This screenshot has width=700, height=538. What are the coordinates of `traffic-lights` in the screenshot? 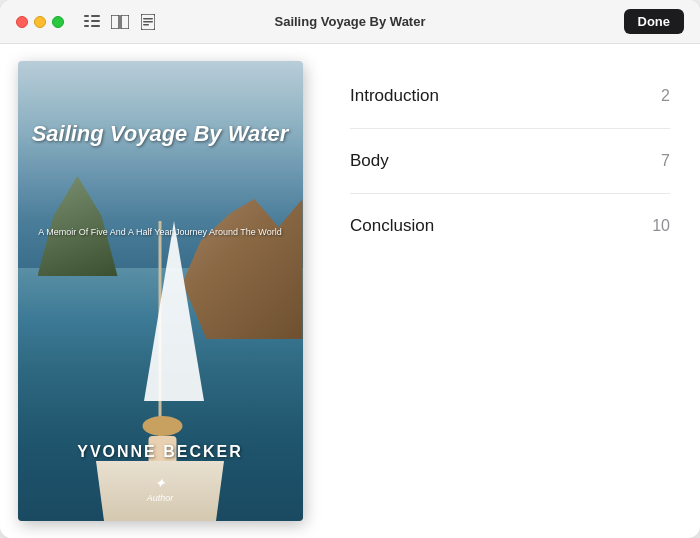 It's located at (40, 22).